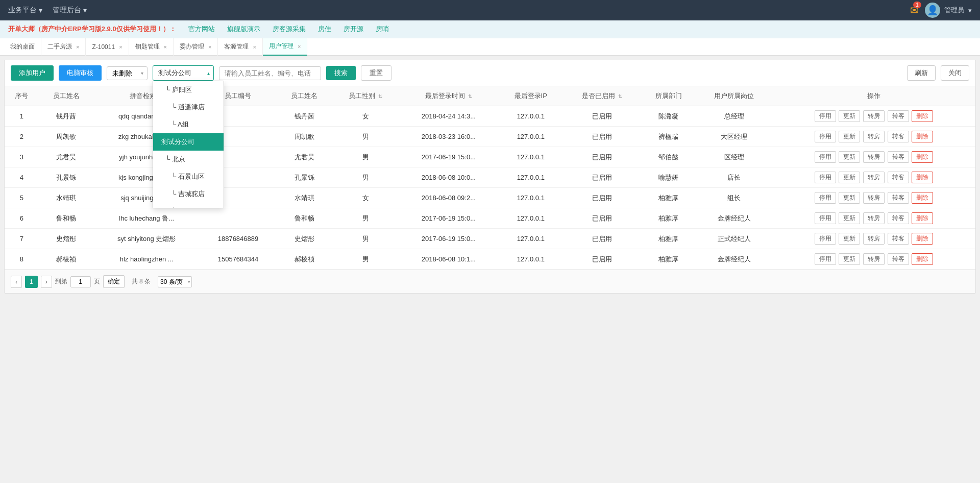 Image resolution: width=980 pixels, height=483 pixels. I want to click on admin-area: 👤 管理员 ▾, so click(948, 10).